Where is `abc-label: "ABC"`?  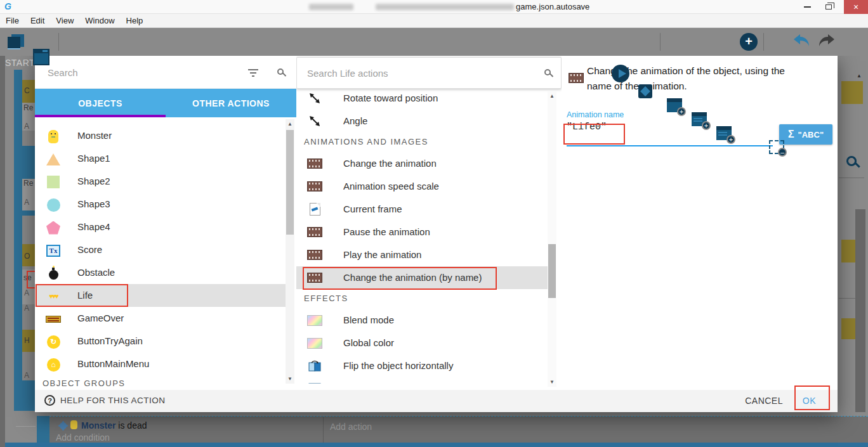
abc-label: "ABC" is located at coordinates (811, 134).